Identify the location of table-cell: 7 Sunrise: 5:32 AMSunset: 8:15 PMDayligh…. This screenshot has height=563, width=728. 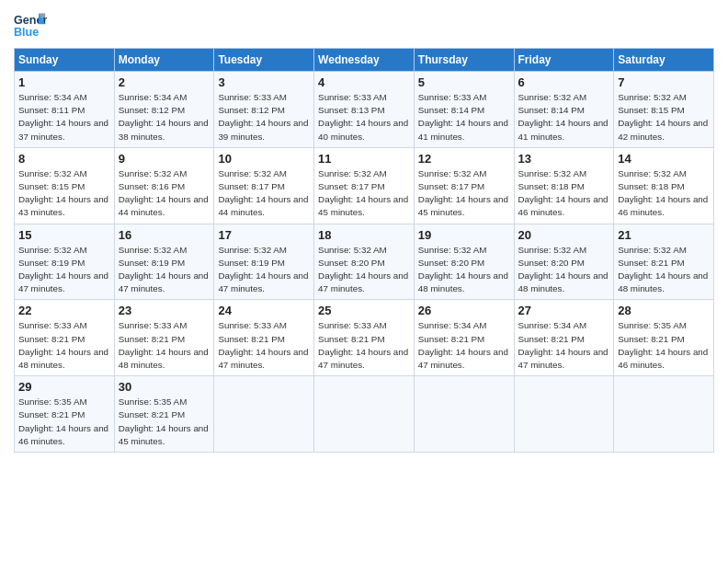
(664, 110).